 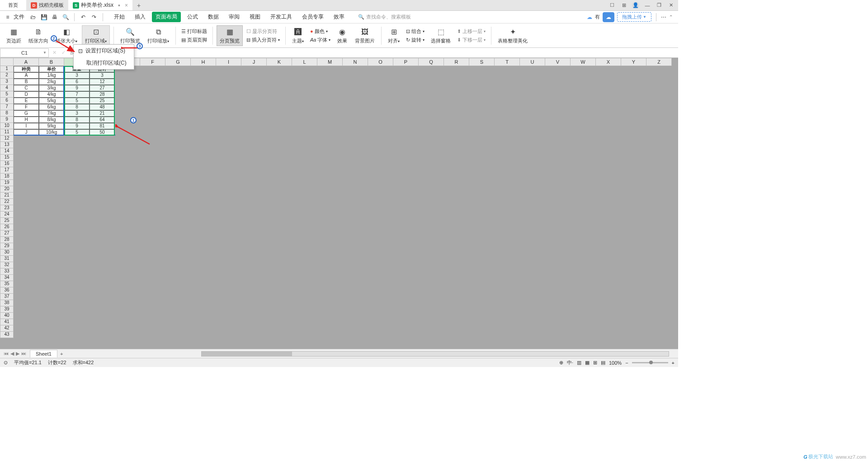 What do you see at coordinates (671, 5) in the screenshot?
I see `close-window-icon: ✕` at bounding box center [671, 5].